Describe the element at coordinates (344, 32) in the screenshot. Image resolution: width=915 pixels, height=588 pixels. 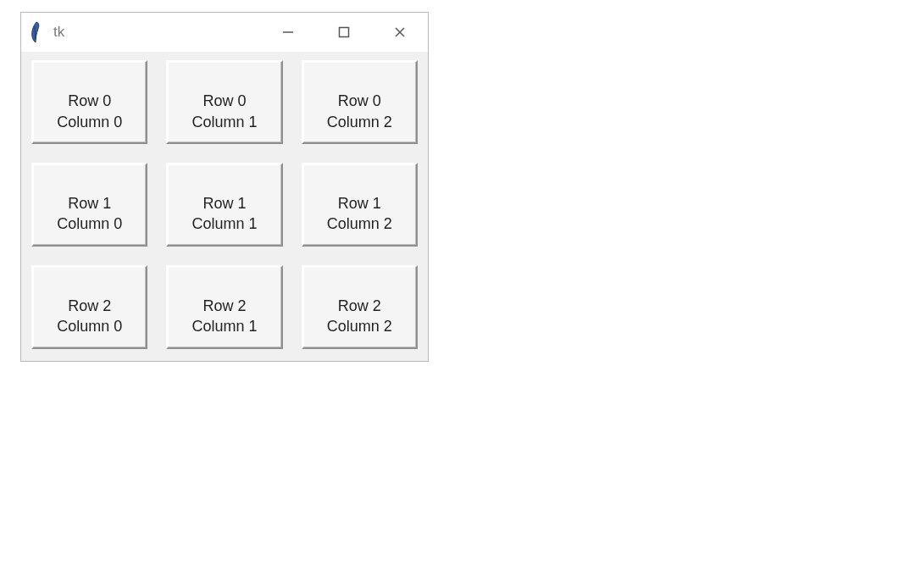
I see `window-controls` at that location.